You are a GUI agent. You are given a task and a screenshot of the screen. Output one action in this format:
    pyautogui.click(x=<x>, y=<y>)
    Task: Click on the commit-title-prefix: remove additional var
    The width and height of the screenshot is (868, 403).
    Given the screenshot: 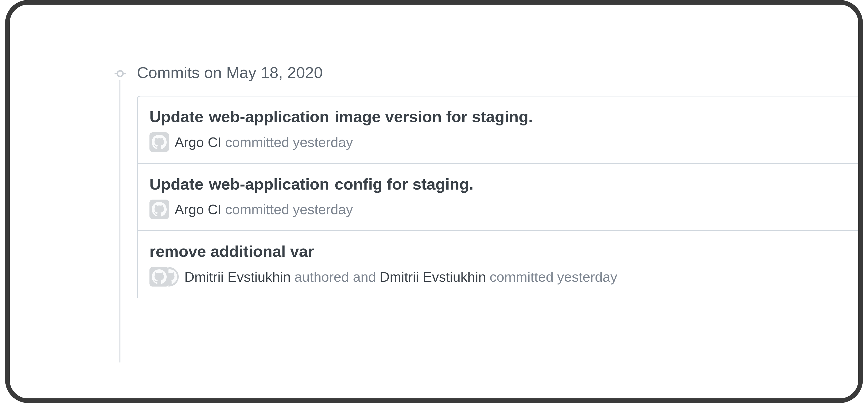 What is the action you would take?
    pyautogui.click(x=232, y=251)
    